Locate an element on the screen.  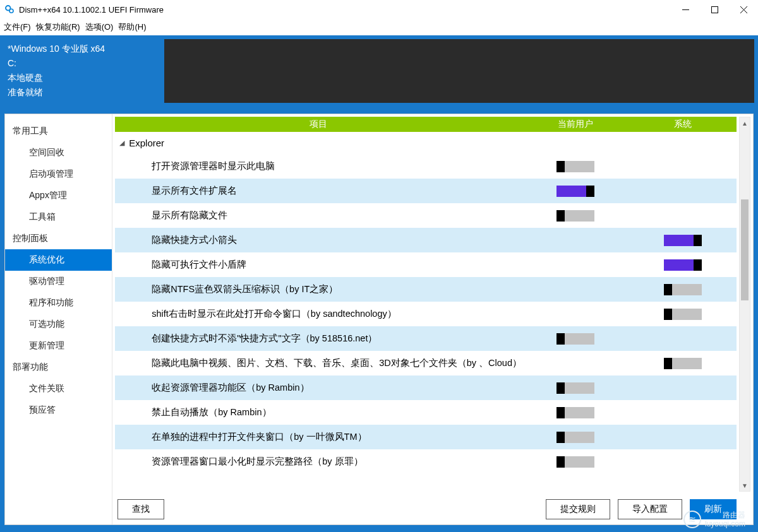
settings-row: shift右击时显示在此处打开命令窗口（by sandtechnology） is located at coordinates (426, 314).